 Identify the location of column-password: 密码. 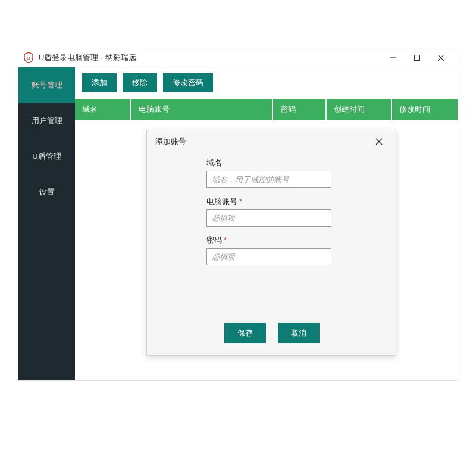
(300, 109).